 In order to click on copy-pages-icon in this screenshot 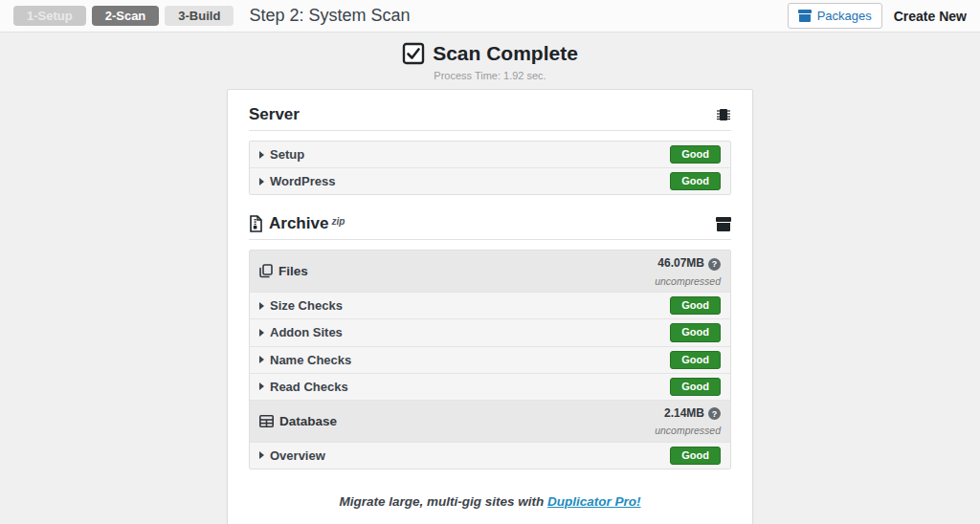, I will do `click(266, 272)`.